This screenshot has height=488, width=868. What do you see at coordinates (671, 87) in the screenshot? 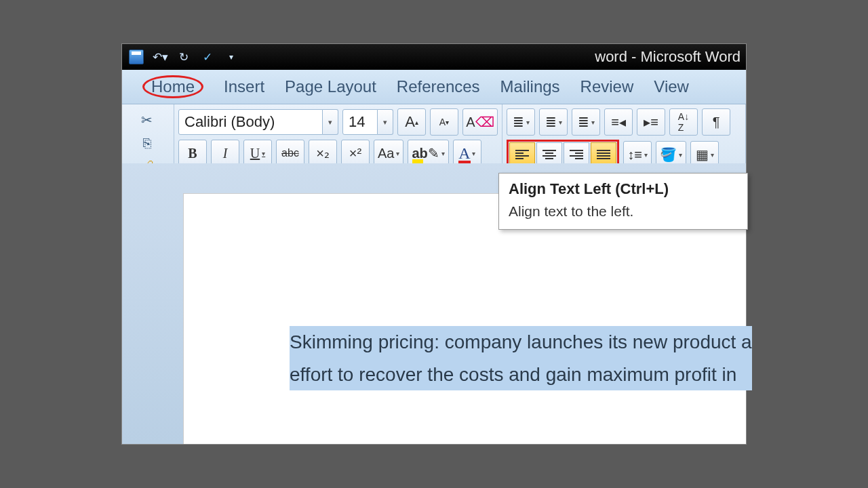
I see `tab-view: View` at bounding box center [671, 87].